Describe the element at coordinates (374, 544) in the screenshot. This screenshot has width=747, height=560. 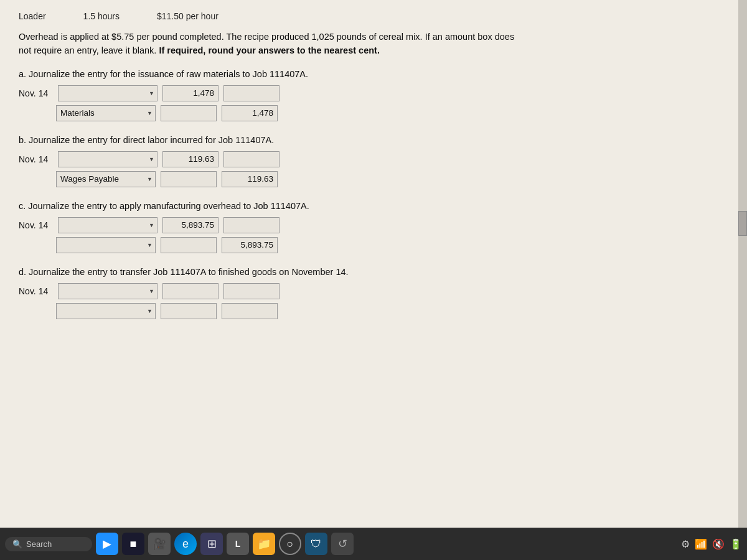
I see `taskbar: 🔍 Search ▶ ■ 🎥 e ⊞ L 📁 ○ 🛡 ↺ ⚙ 📶 🔇 🔋` at that location.